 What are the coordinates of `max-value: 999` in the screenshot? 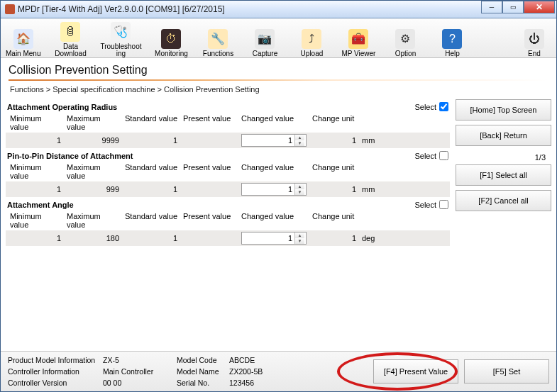 It's located at (93, 189).